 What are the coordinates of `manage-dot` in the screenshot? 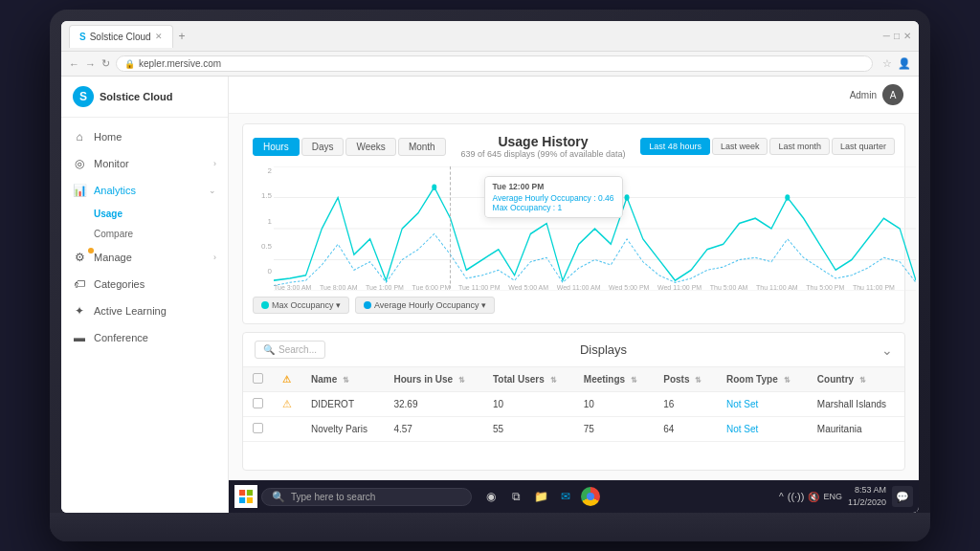 It's located at (91, 251).